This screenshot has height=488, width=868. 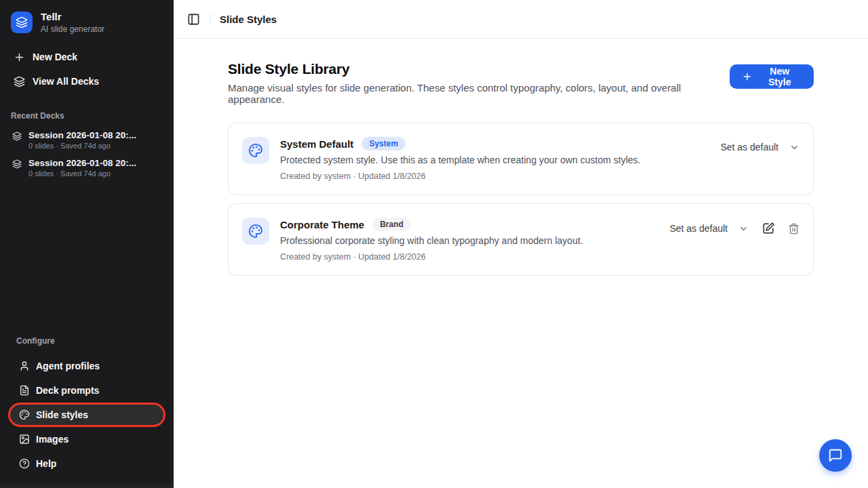 I want to click on sidebar-item-label: Images, so click(x=52, y=439).